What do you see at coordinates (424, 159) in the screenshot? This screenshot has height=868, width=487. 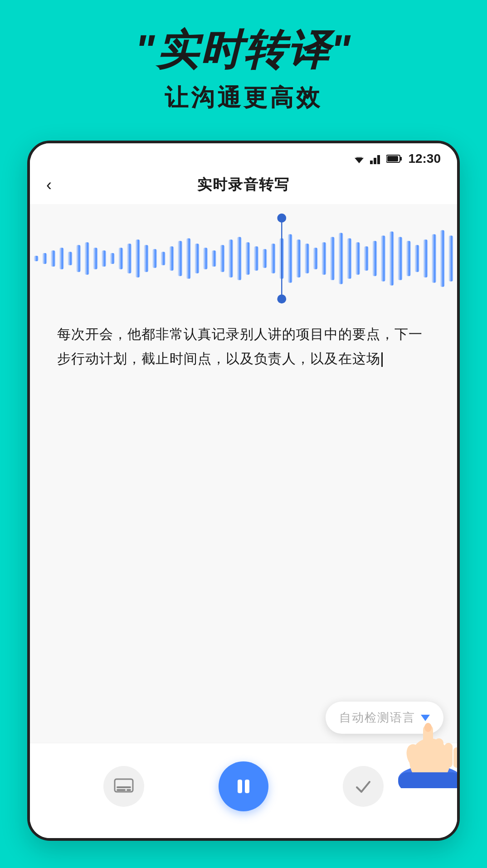 I see `status-time: 12:30` at bounding box center [424, 159].